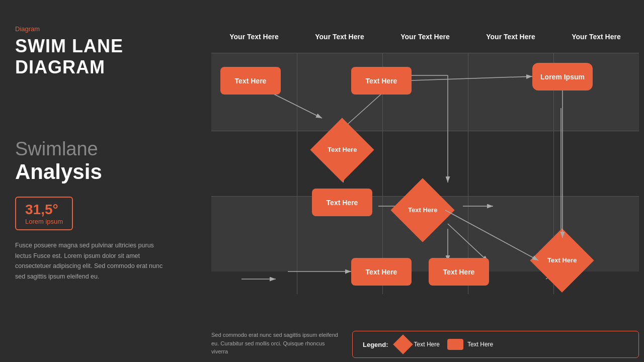  What do you see at coordinates (44, 221) in the screenshot?
I see `stat-subtitle: Lorem ipsum` at bounding box center [44, 221].